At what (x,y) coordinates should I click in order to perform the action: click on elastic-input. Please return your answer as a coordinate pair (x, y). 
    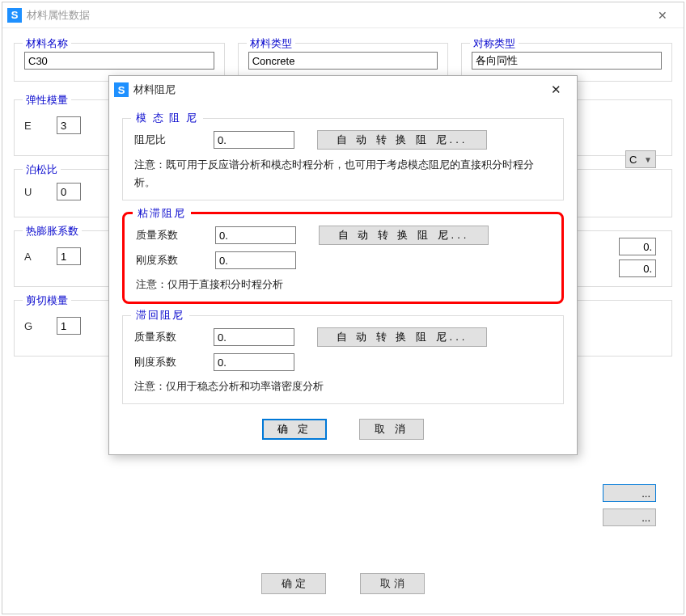
    Looking at the image, I should click on (69, 125).